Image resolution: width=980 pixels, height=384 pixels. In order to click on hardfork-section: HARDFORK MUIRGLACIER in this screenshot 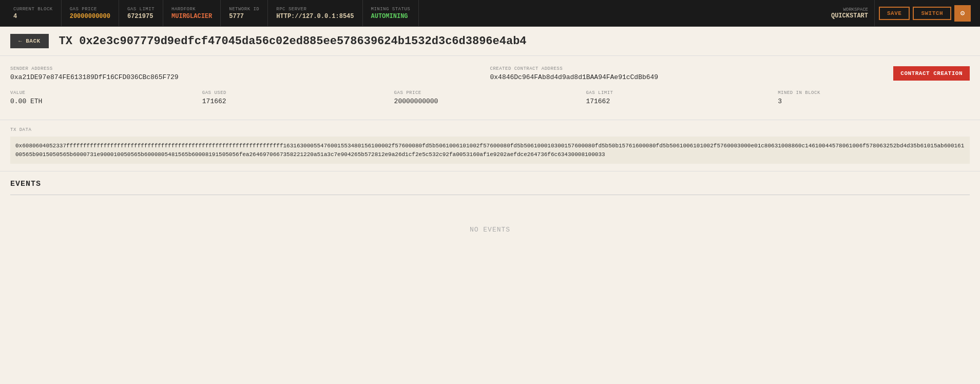, I will do `click(192, 13)`.